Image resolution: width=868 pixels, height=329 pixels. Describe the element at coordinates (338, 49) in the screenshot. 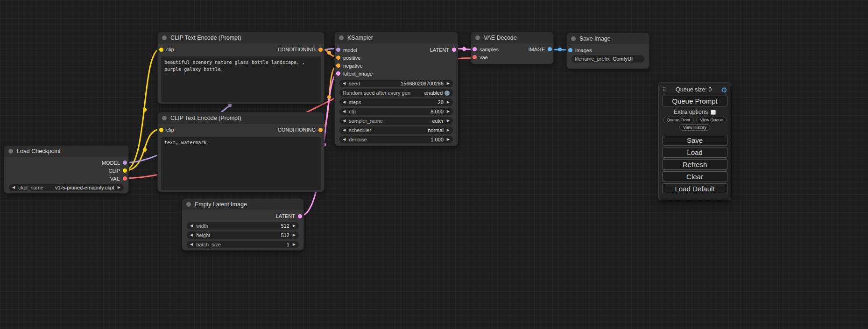

I see `input-slot-model` at that location.